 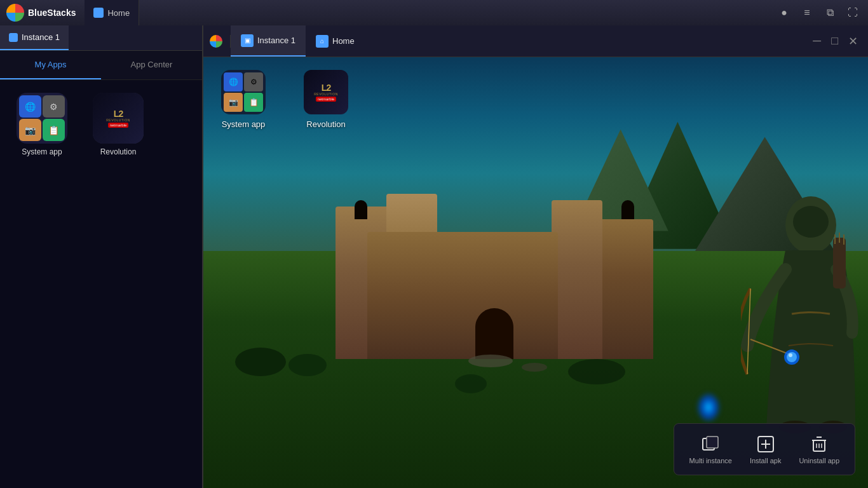 What do you see at coordinates (13, 37) in the screenshot?
I see `instance-tab-icon` at bounding box center [13, 37].